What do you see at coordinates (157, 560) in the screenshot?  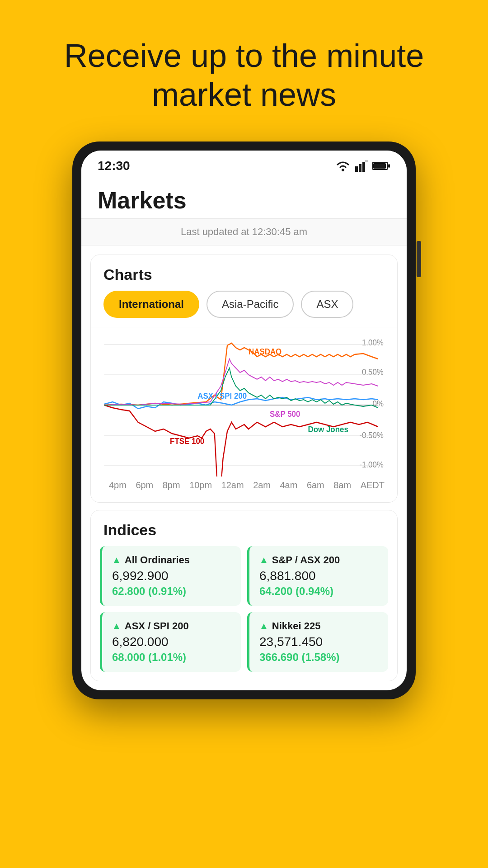 I see `index-name-all-ord: All Ordinaries` at bounding box center [157, 560].